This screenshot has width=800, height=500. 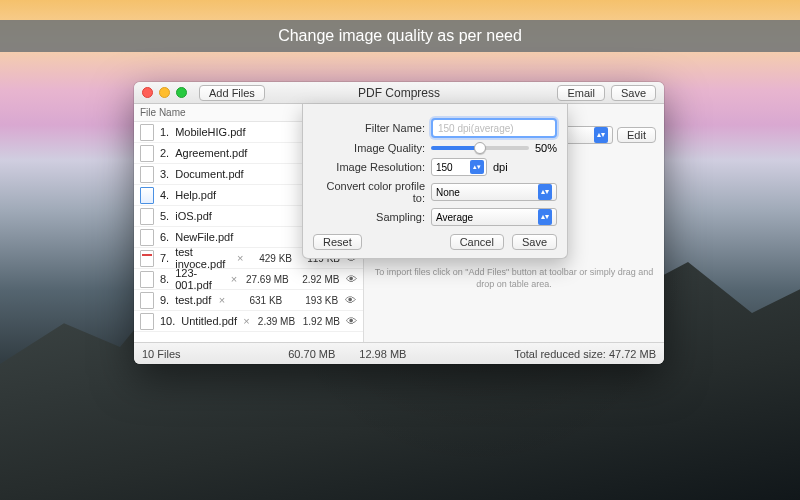 I want to click on sampling-value: Average, so click(x=454, y=218).